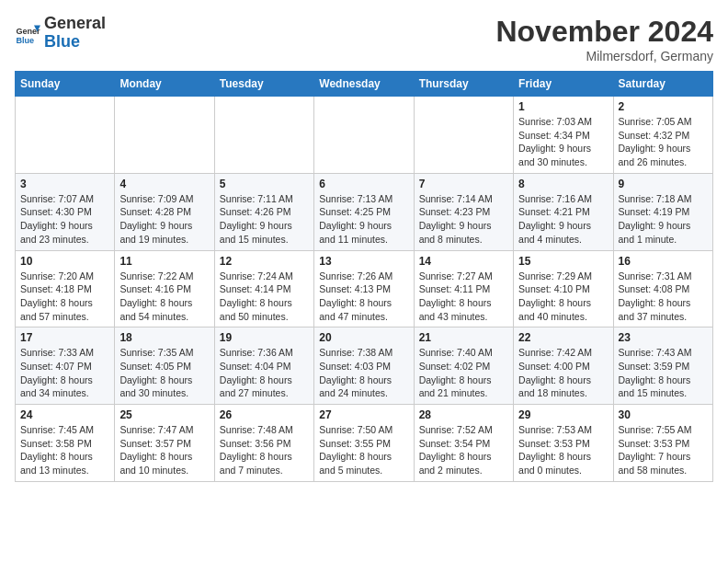  What do you see at coordinates (64, 451) in the screenshot?
I see `day-info: Sunrise: 7:45 AM Sunset: 3:58 PM Dayligh…` at bounding box center [64, 451].